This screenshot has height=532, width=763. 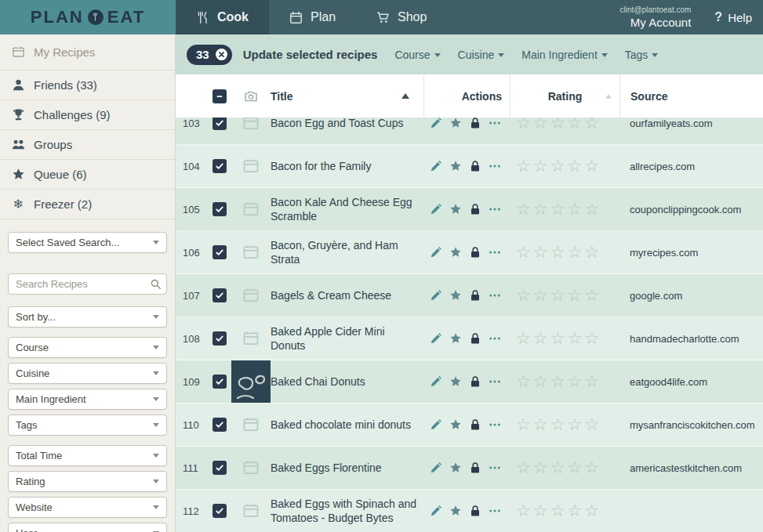 What do you see at coordinates (88, 115) in the screenshot?
I see `sidebar-item-challenges-9: Challenges (9)` at bounding box center [88, 115].